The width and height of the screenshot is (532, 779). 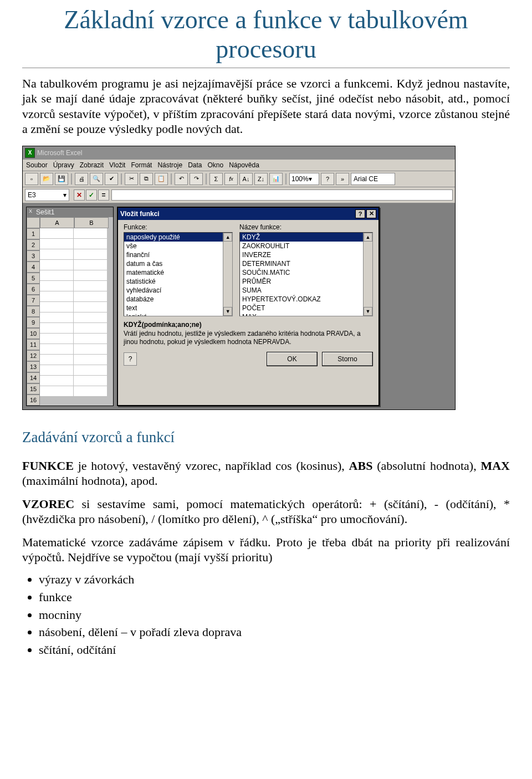 What do you see at coordinates (274, 632) in the screenshot?
I see `list-item: násobení, dělení – v pořadí zleva doprav…` at bounding box center [274, 632].